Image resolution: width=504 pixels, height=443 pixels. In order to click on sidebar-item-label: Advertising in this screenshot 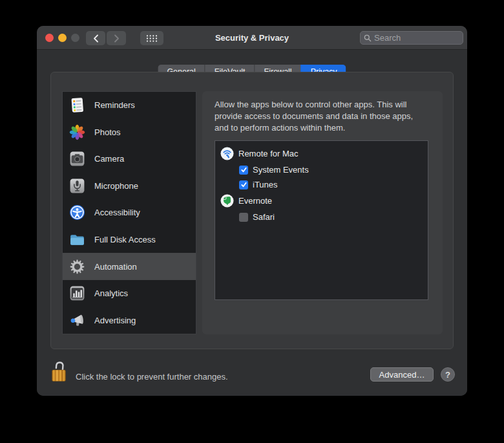, I will do `click(115, 321)`.